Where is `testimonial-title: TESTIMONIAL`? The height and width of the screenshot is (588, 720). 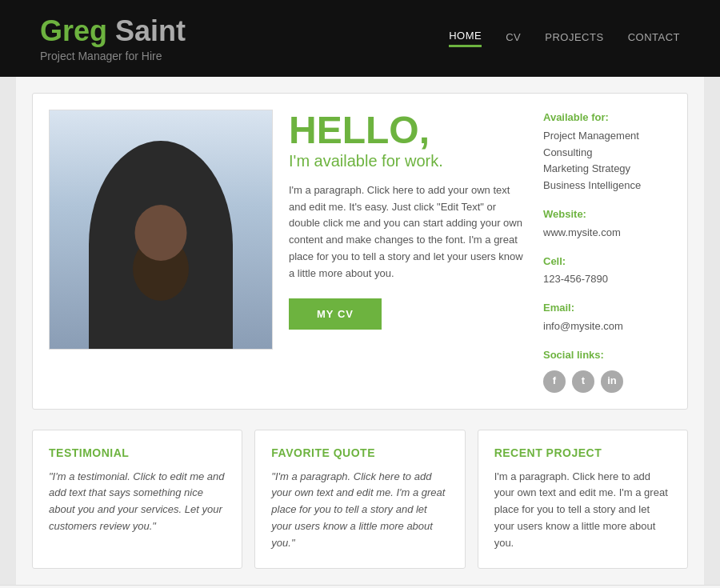
testimonial-title: TESTIMONIAL is located at coordinates (138, 453).